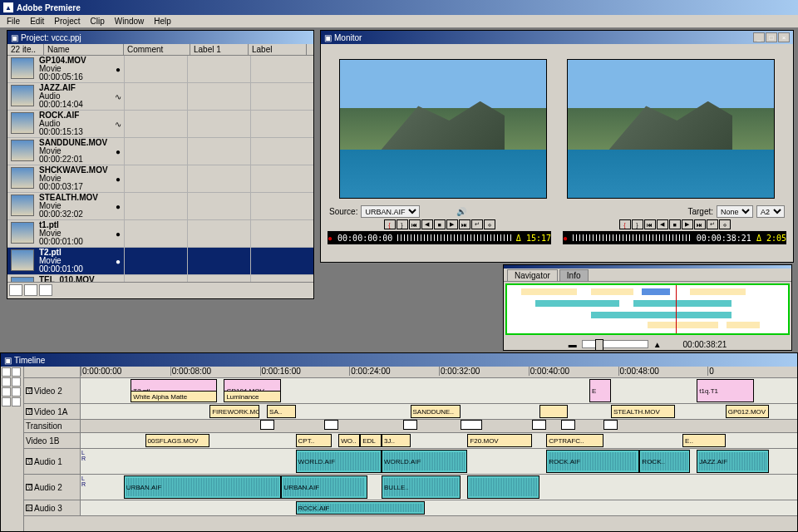  Describe the element at coordinates (600, 391) in the screenshot. I see `timeline-clip: E` at that location.